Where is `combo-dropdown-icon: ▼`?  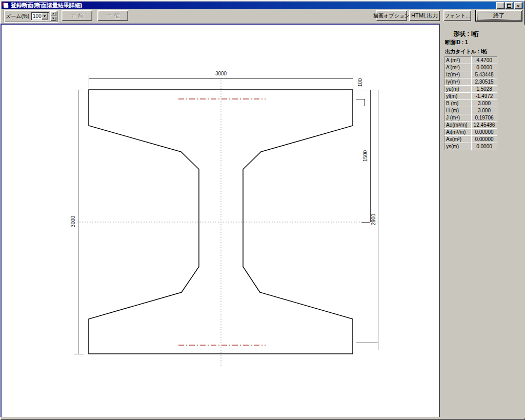 combo-dropdown-icon: ▼ is located at coordinates (45, 16).